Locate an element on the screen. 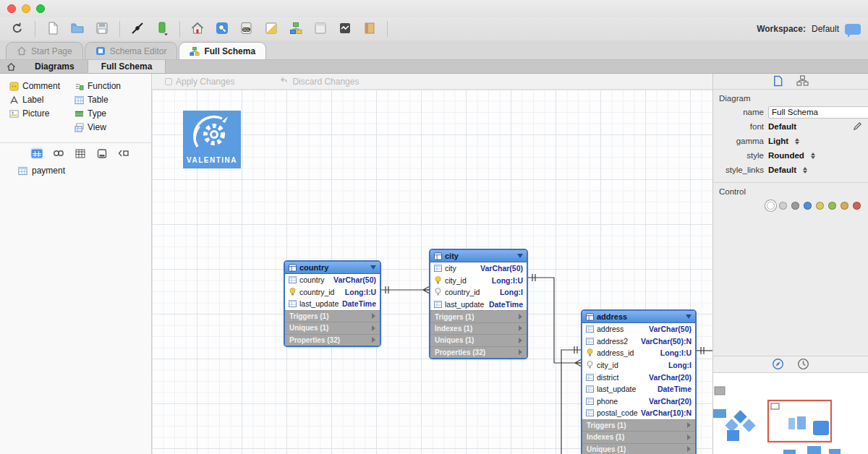 This screenshot has height=454, width=868. name-input is located at coordinates (818, 113).